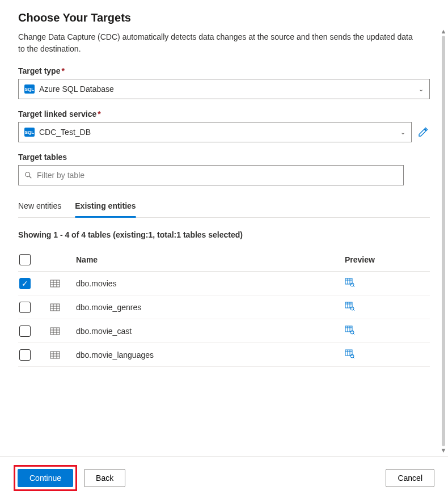 The height and width of the screenshot is (499, 448). What do you see at coordinates (210, 355) in the screenshot?
I see `row-name: dbo.movie_languages` at bounding box center [210, 355].